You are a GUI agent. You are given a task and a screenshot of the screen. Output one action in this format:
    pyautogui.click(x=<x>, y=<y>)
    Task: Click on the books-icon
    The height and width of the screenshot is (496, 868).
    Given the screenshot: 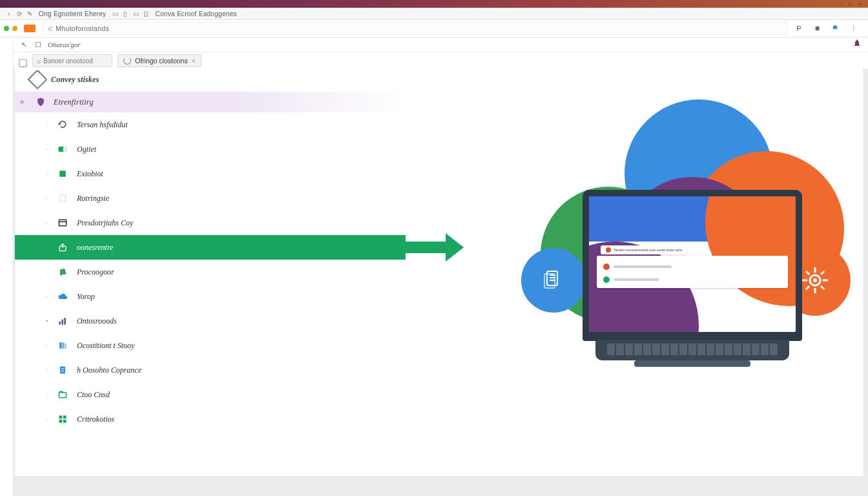 What is the action you would take?
    pyautogui.click(x=63, y=346)
    